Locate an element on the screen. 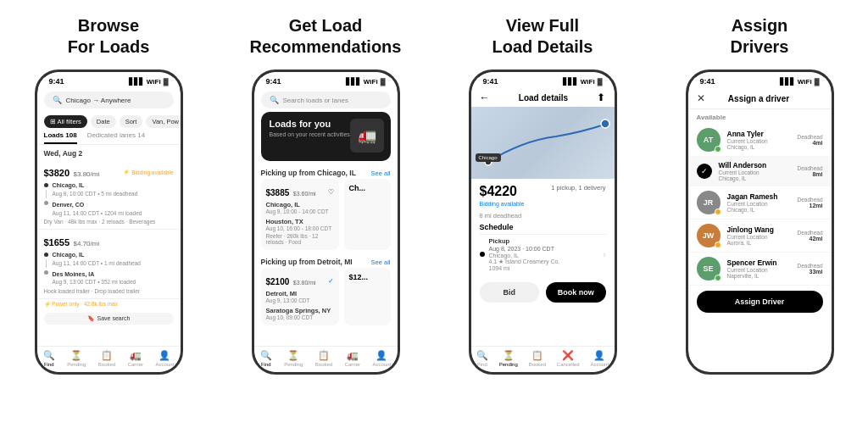 The image size is (868, 439). nav-pending-2: ⏳ Pending is located at coordinates (293, 358).